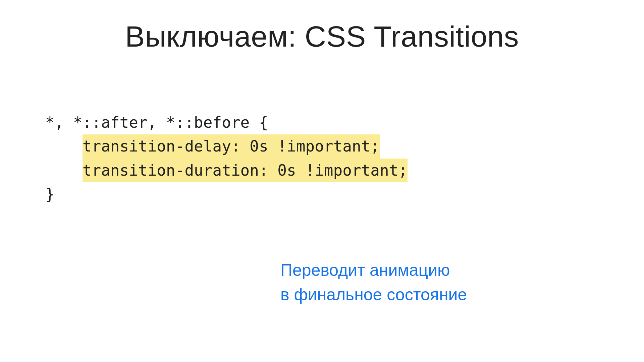  Describe the element at coordinates (50, 194) in the screenshot. I see `code-line-close: }` at that location.